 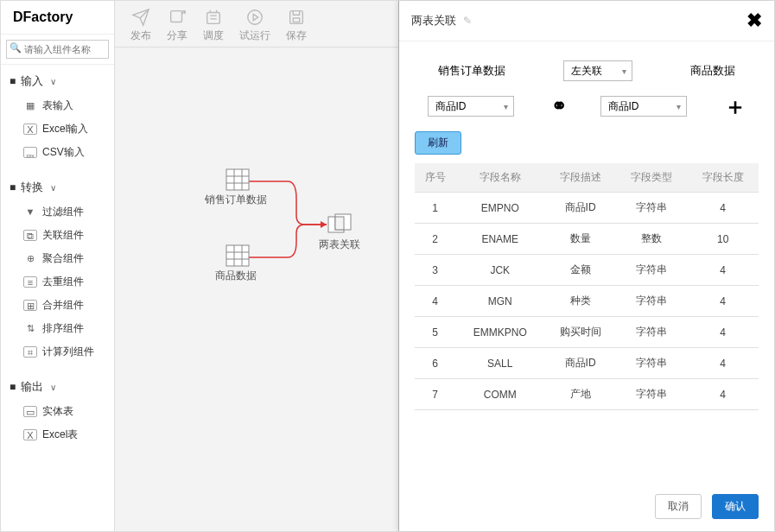 I want to click on left-field-select: 商品ID, so click(x=471, y=106).